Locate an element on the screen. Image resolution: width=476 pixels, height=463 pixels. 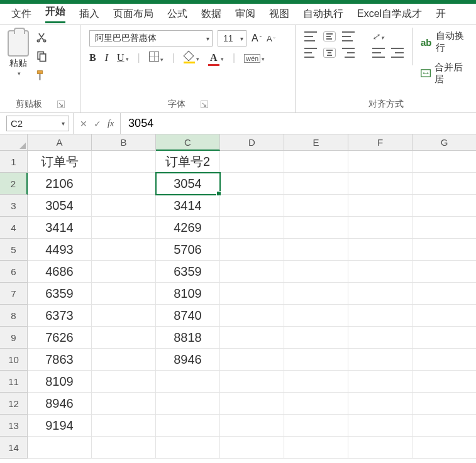
cell: 4493 is located at coordinates (60, 250).